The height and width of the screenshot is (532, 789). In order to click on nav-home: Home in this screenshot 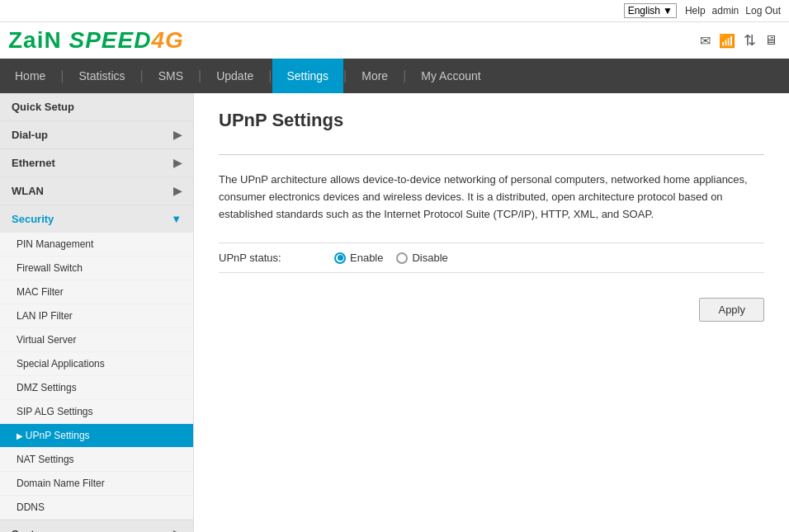, I will do `click(30, 76)`.